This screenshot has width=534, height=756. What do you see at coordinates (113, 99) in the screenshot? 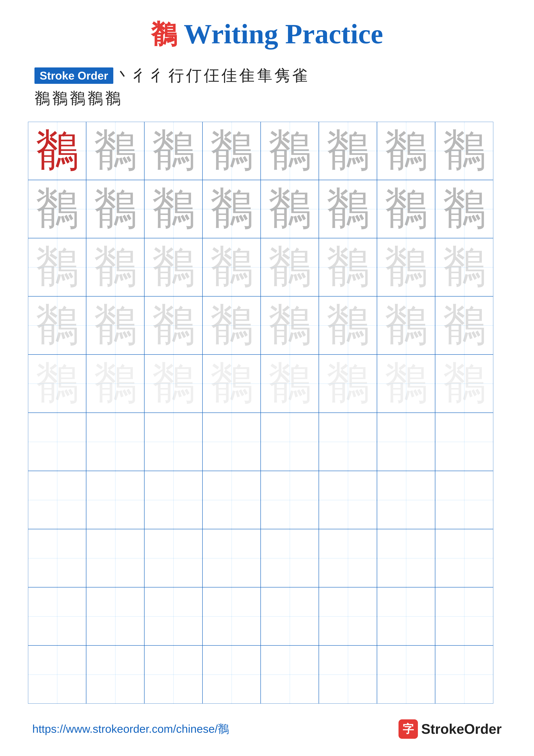
I see `stroke-16: 鶺` at bounding box center [113, 99].